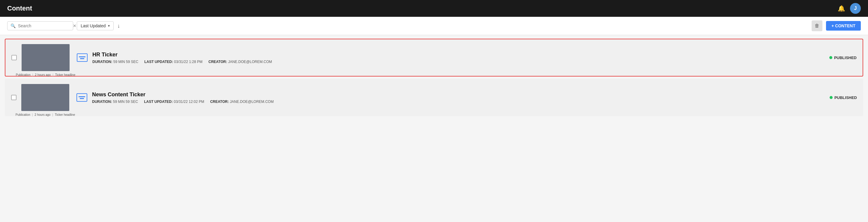 The height and width of the screenshot is (222, 868). I want to click on search-box: 🔍 ✕, so click(40, 26).